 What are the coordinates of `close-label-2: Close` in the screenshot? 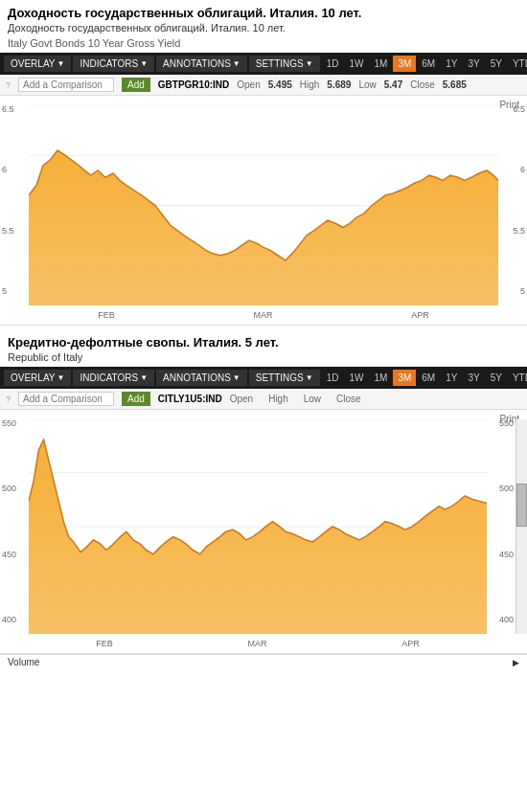 It's located at (349, 398).